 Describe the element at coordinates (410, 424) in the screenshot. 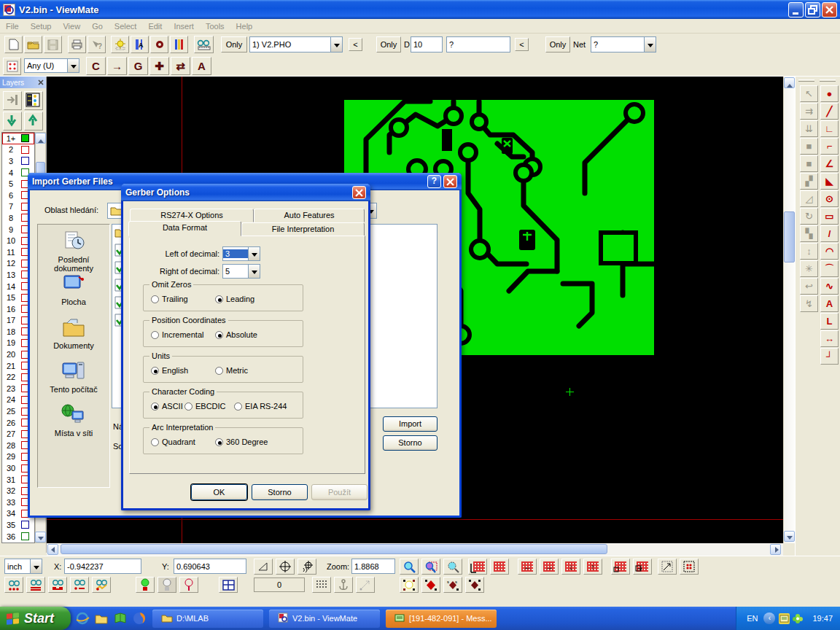

I see `import-button: Import` at that location.